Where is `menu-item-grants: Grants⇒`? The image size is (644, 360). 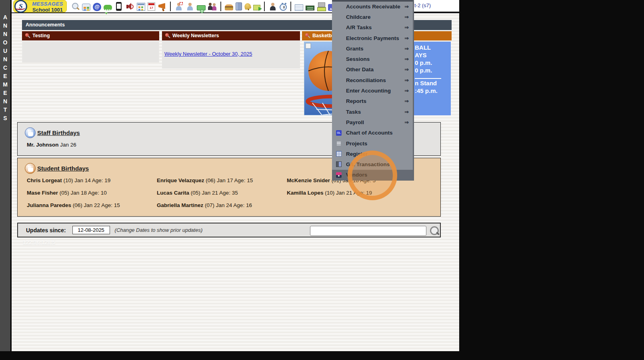
menu-item-grants: Grants⇒ is located at coordinates (372, 48).